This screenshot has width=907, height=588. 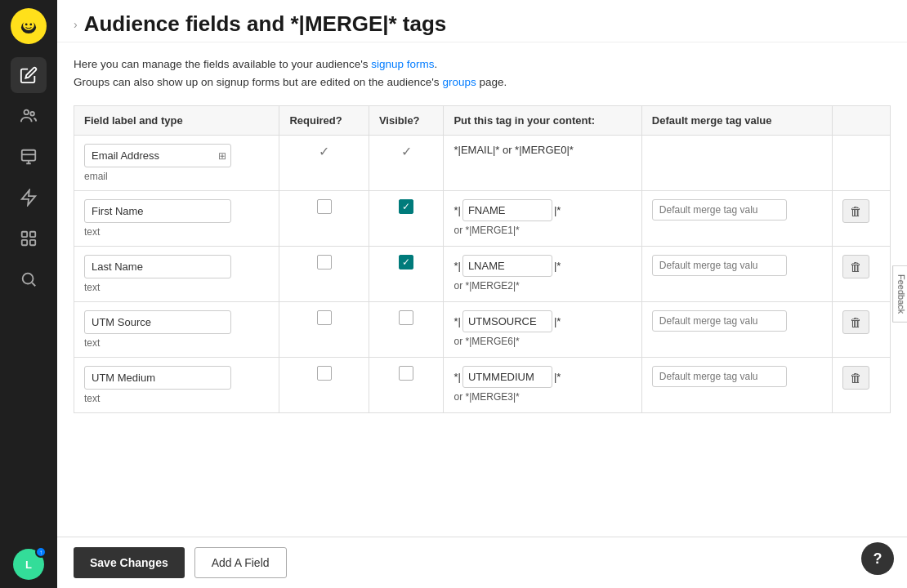 What do you see at coordinates (543, 385) in the screenshot?
I see `merge-tag-cell-utmmedium: *| |* or *|MERGE3|*` at bounding box center [543, 385].